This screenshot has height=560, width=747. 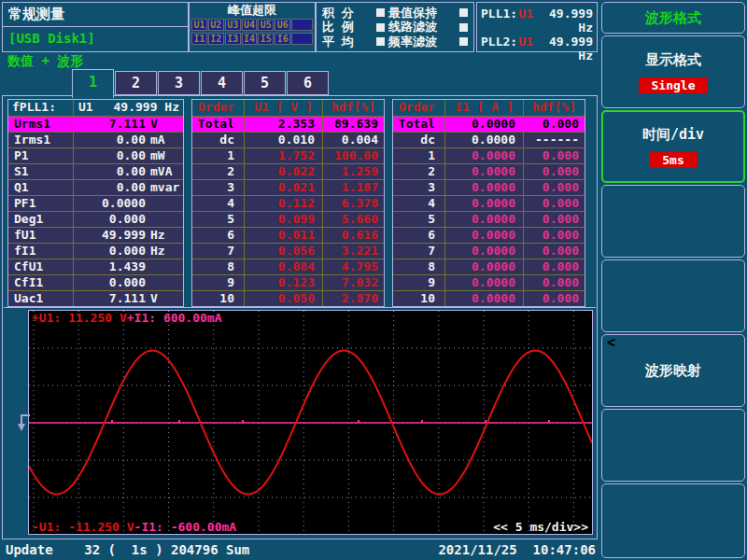 I want to click on measure-name: S1, so click(x=41, y=172).